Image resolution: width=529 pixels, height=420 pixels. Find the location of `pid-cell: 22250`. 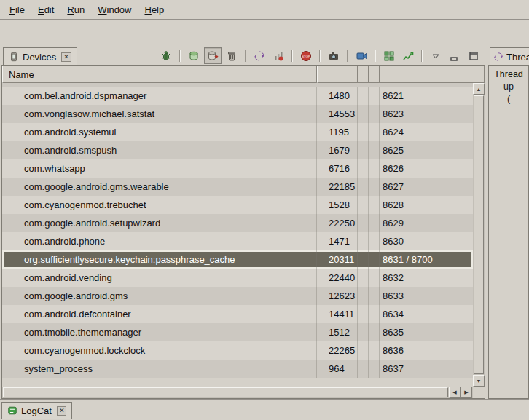

pid-cell: 22250 is located at coordinates (337, 223).